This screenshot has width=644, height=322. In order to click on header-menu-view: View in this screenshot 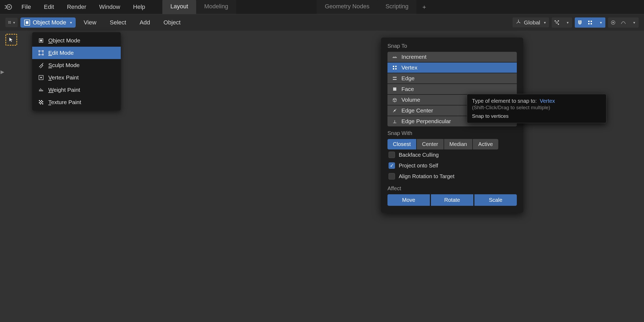, I will do `click(90, 23)`.